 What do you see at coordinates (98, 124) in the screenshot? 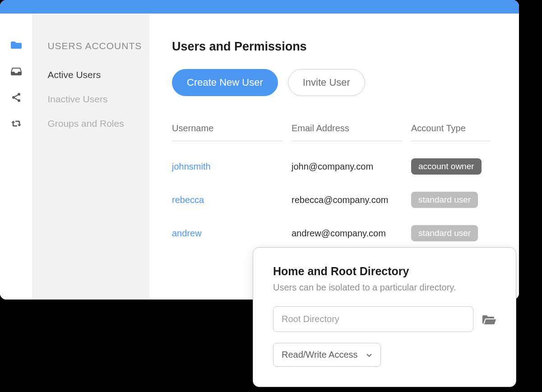
I see `sidebar-item-groups-roles: Groups and Roles` at bounding box center [98, 124].